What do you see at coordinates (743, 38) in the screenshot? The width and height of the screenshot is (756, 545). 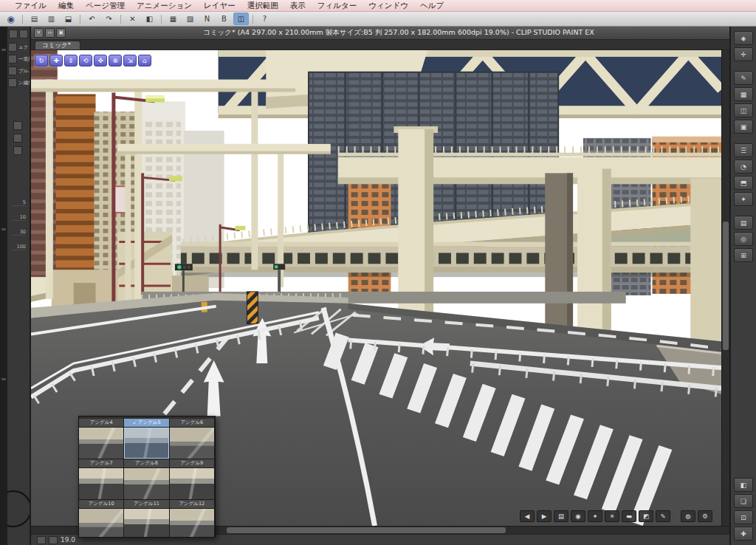 I see `quick-access-icon: ◈` at bounding box center [743, 38].